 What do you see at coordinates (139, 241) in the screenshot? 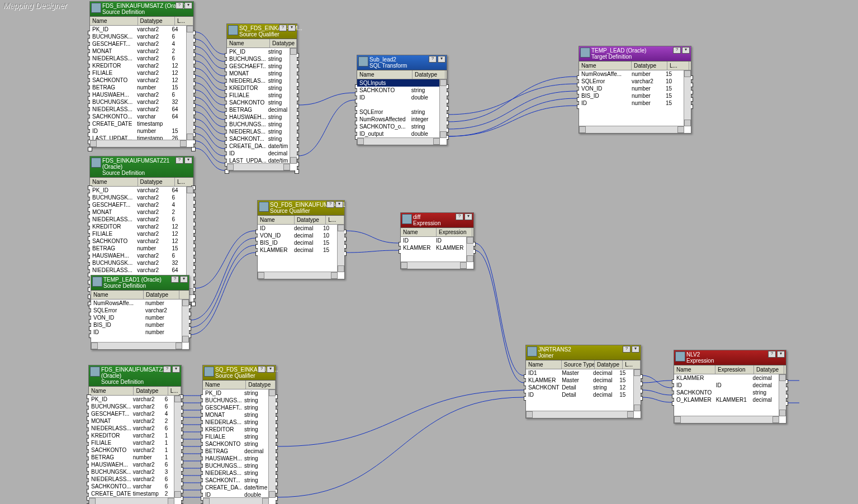
I see `field-row: SACHKONTOvarchar212` at bounding box center [139, 241].